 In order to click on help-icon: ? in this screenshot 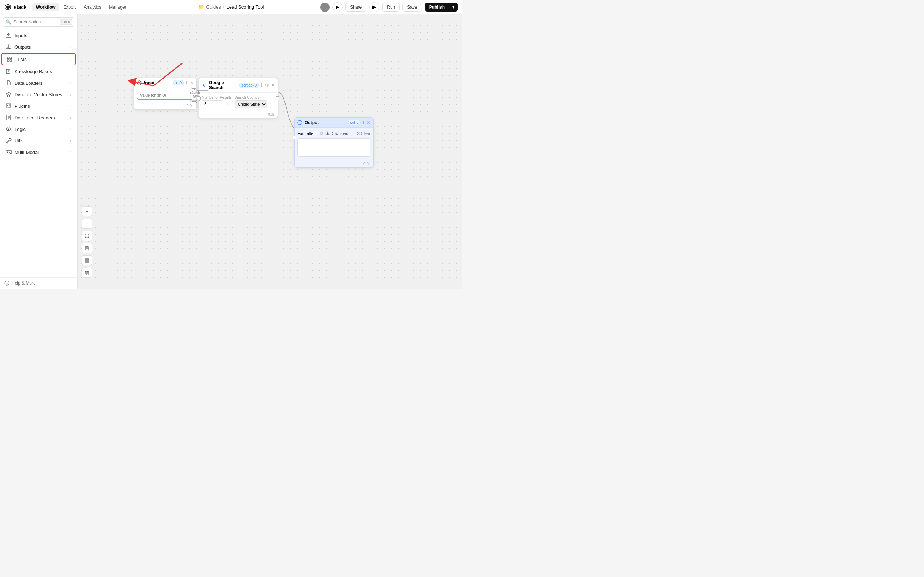, I will do `click(7, 283)`.